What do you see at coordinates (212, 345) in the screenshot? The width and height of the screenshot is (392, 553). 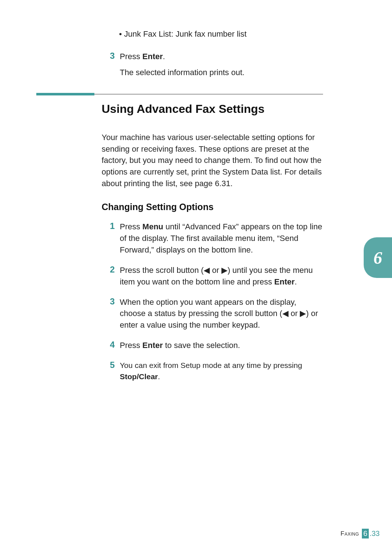 I see `list-item: 4Press Enter to save the selection.` at bounding box center [212, 345].